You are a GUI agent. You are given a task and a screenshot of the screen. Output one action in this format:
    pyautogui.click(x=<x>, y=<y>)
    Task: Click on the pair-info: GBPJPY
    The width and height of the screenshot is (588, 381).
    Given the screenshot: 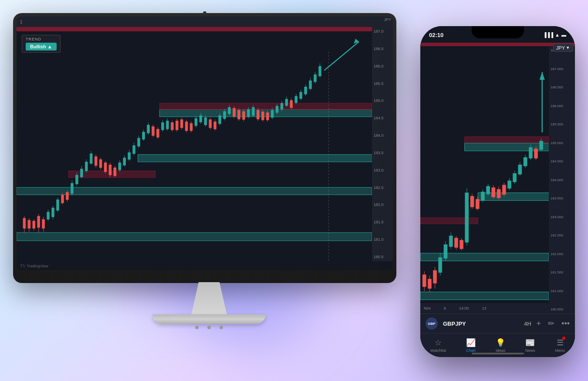 What is the action you would take?
    pyautogui.click(x=481, y=324)
    